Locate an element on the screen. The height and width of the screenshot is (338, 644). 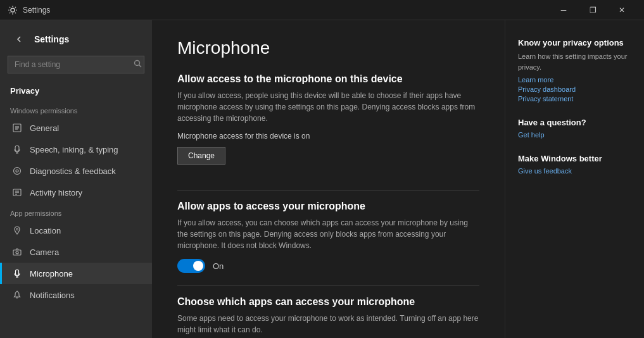
app-permissions-label: App permissions is located at coordinates (76, 211).